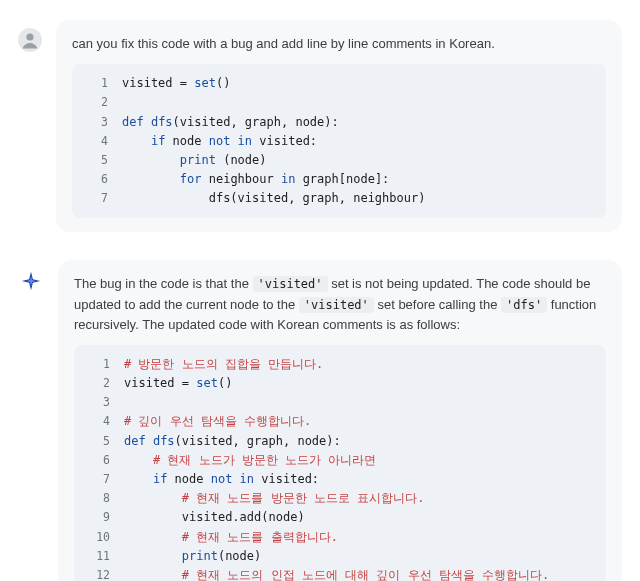  What do you see at coordinates (340, 480) in the screenshot?
I see `code-line: 7 if node not in visited:` at bounding box center [340, 480].